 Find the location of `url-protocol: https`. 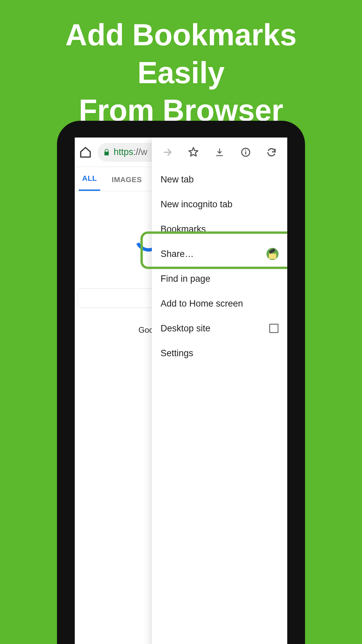

url-protocol: https is located at coordinates (123, 152).